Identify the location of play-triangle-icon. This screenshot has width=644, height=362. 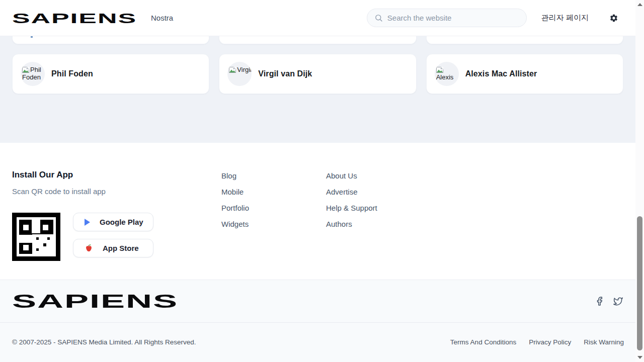
(88, 222).